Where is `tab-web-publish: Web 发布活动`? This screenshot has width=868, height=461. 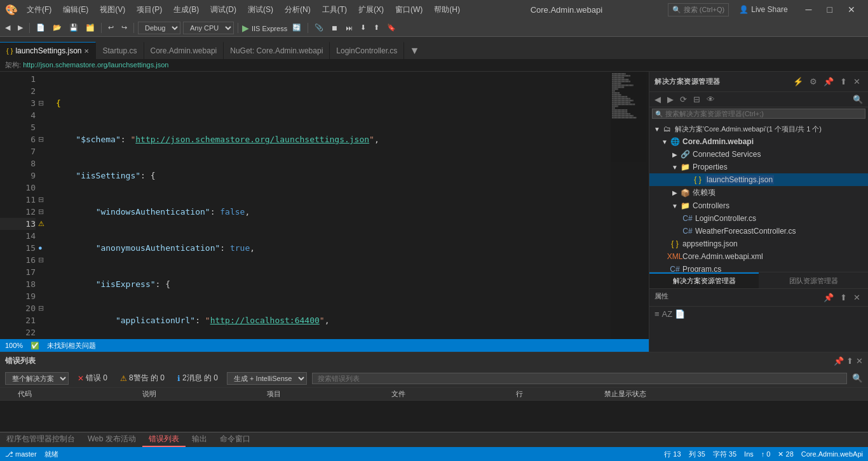
tab-web-publish: Web 发布活动 is located at coordinates (112, 439).